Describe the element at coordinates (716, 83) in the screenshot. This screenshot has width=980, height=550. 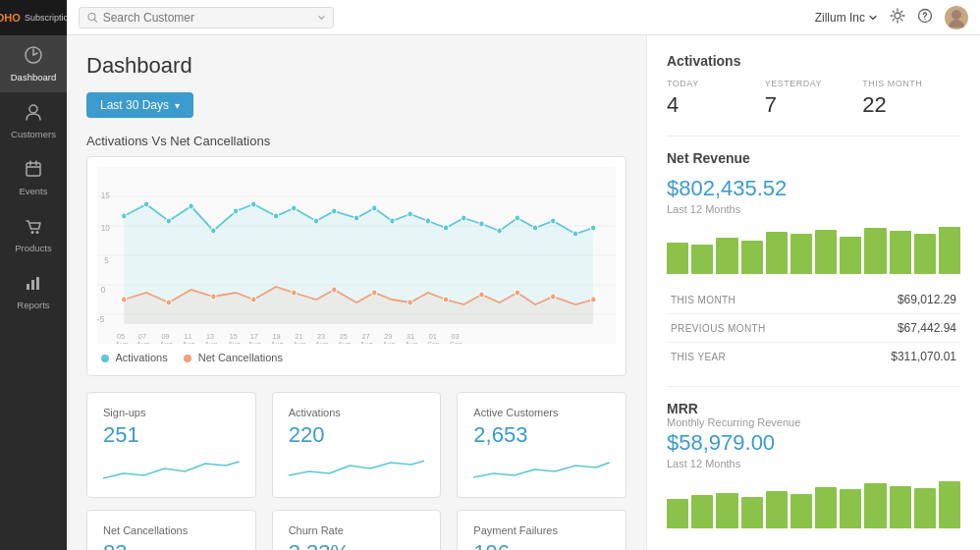
I see `today-label: TODAY` at that location.